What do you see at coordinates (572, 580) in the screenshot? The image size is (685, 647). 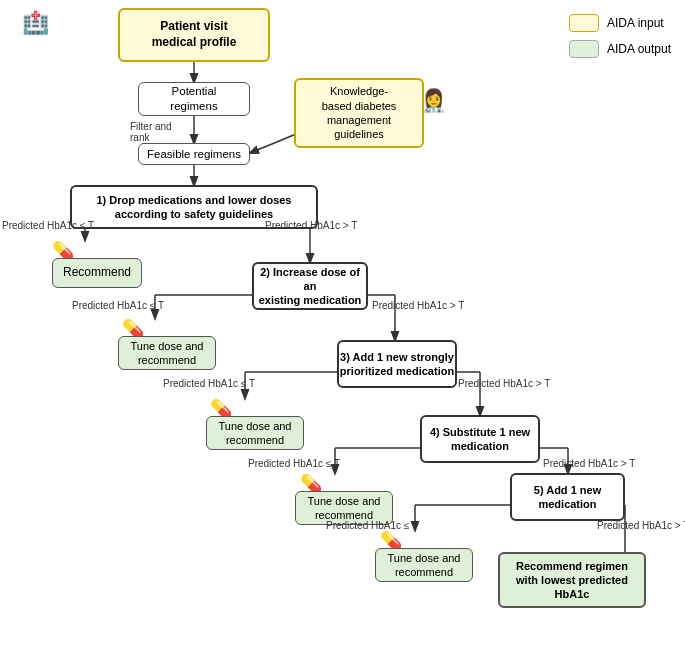 I see `lowest-box: Recommend regimen with lowest predicted …` at bounding box center [572, 580].